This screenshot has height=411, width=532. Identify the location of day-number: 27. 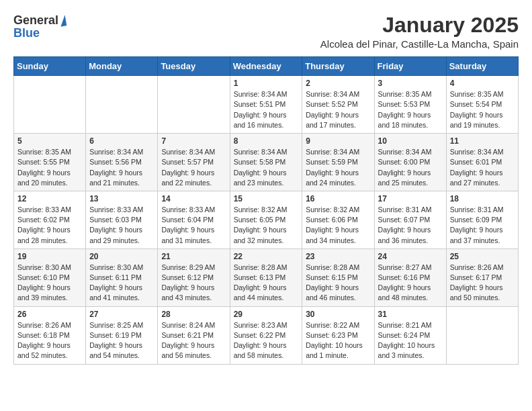
(122, 314).